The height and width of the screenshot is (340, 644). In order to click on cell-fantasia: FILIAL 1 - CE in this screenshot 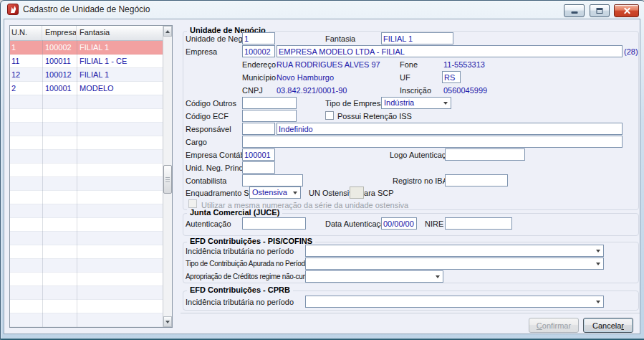, I will do `click(120, 61)`.